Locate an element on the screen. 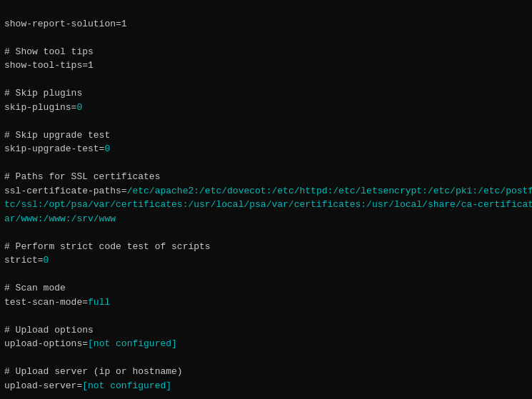  terminal-line: # Perform strict code test of scripts is located at coordinates (266, 247).